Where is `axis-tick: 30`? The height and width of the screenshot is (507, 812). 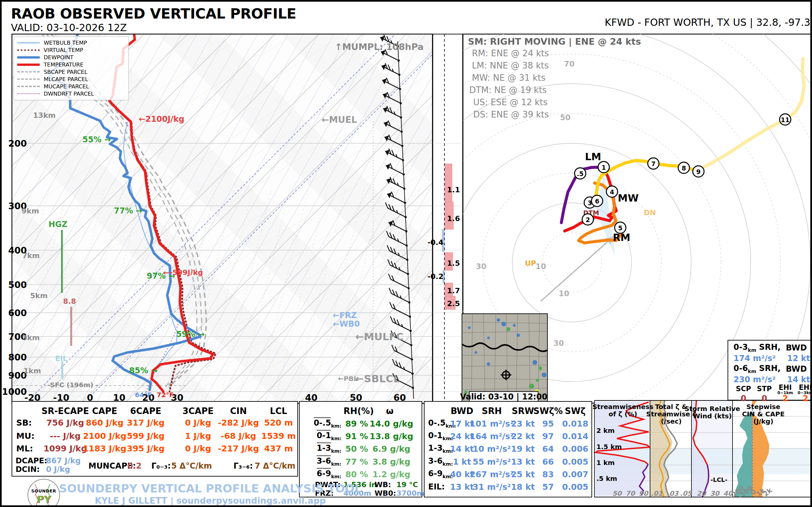
axis-tick: 30 is located at coordinates (715, 494).